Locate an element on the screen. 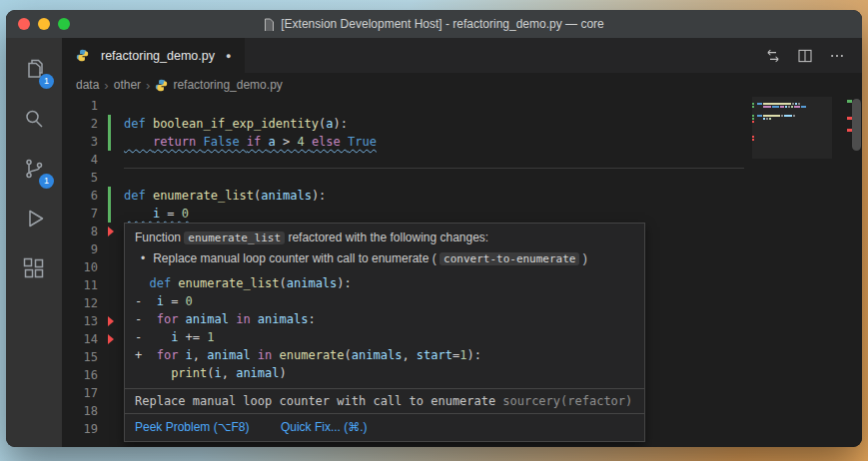 This screenshot has width=868, height=461. breadcrumb-item-data: data is located at coordinates (88, 85).